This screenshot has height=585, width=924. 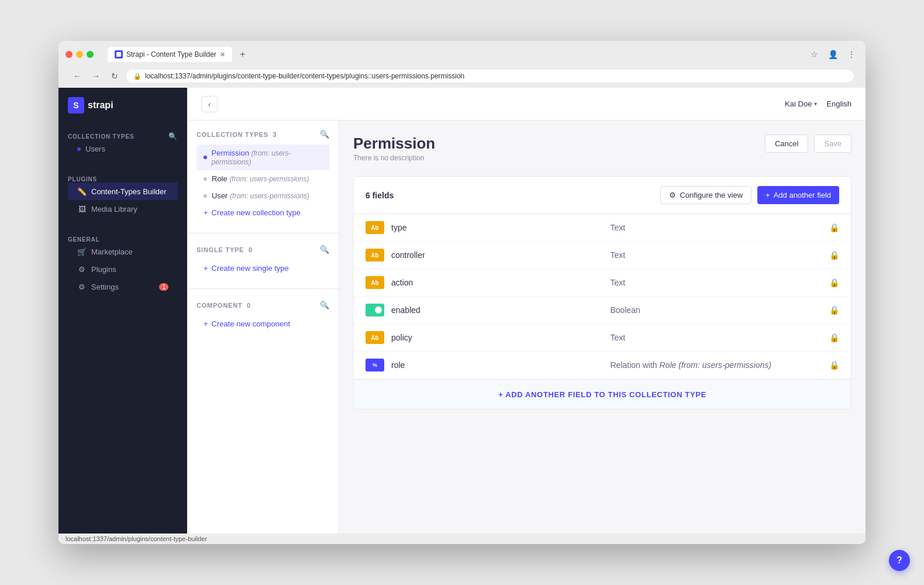 What do you see at coordinates (851, 54) in the screenshot?
I see `menu-icon: ⋮` at bounding box center [851, 54].